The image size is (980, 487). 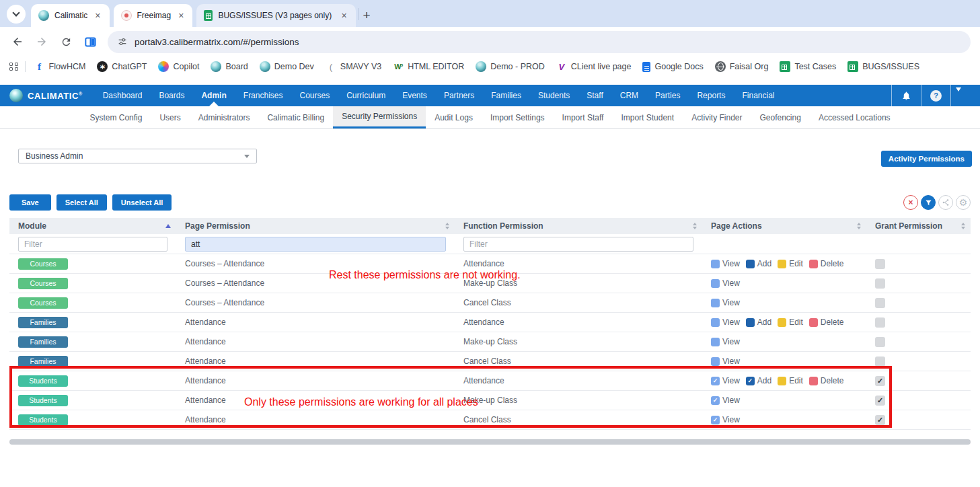 What do you see at coordinates (630, 96) in the screenshot?
I see `nav-item: CRM` at bounding box center [630, 96].